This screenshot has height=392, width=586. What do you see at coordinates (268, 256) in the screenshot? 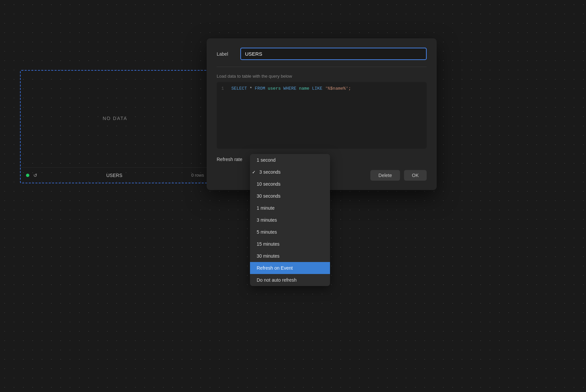
I see `dropdown-item-label: 30 minutes` at bounding box center [268, 256].